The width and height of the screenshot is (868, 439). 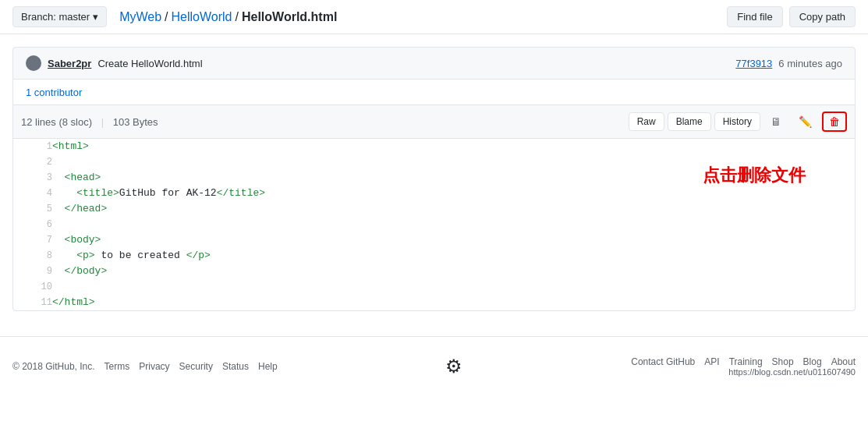 What do you see at coordinates (738, 122) in the screenshot?
I see `history-button: History` at bounding box center [738, 122].